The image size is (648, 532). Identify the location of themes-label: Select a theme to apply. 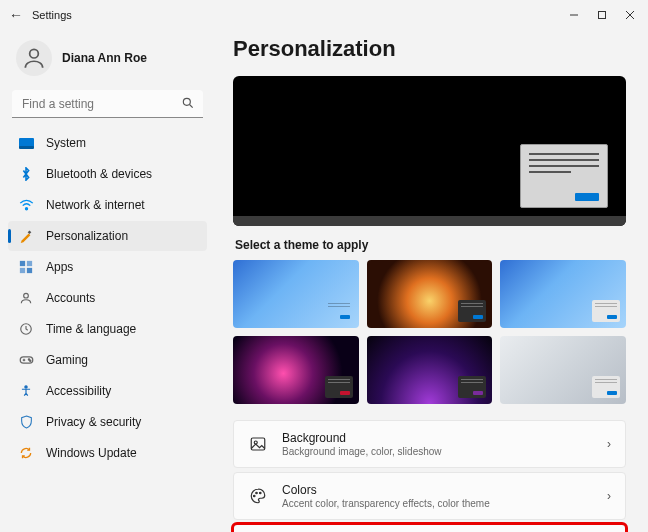
(430, 245).